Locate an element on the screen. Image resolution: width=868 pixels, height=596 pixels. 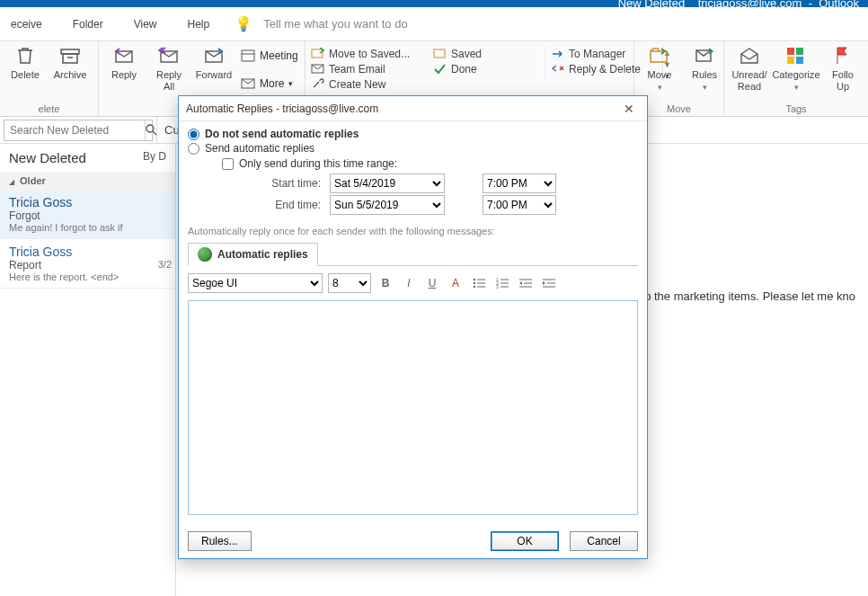
unread-l2: Read is located at coordinates (749, 86).